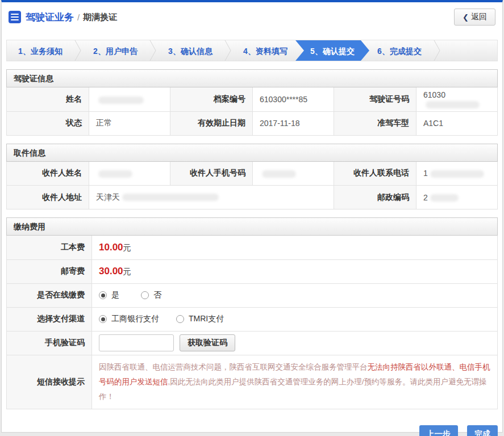 This screenshot has height=436, width=504. I want to click on table-row: 工本费 10.00元, so click(252, 248).